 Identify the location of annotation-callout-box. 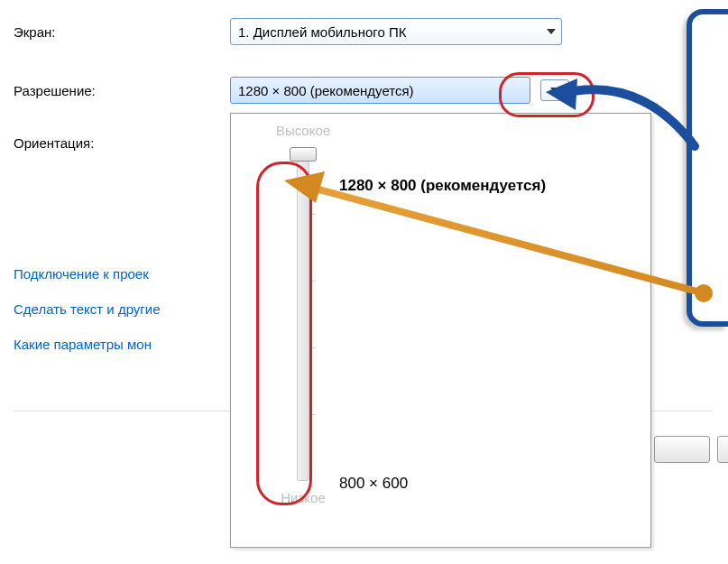
(707, 168).